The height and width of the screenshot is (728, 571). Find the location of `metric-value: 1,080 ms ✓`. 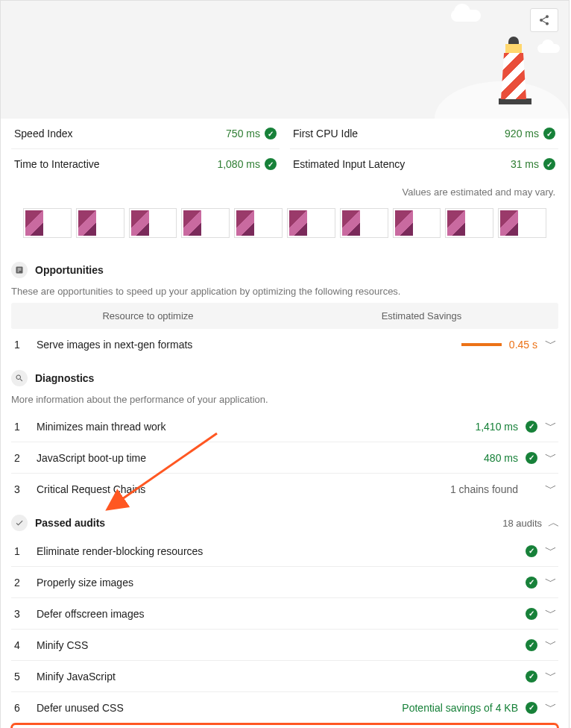

metric-value: 1,080 ms ✓ is located at coordinates (247, 164).